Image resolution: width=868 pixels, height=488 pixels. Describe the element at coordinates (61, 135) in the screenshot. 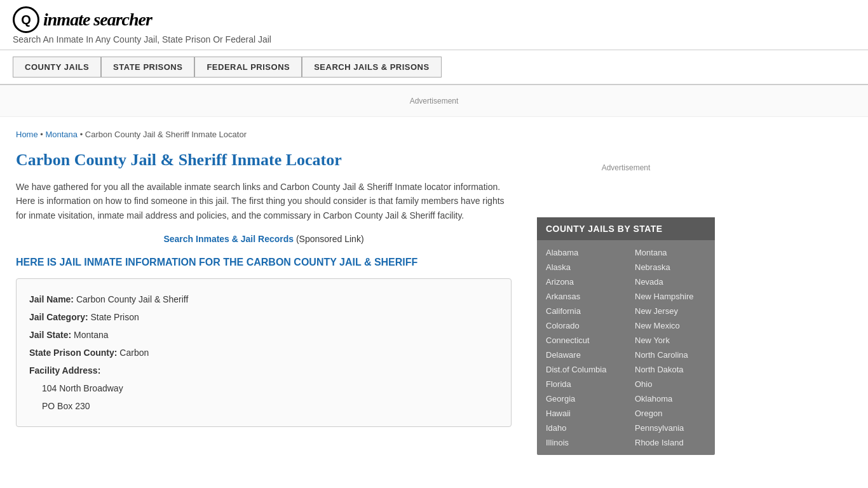

I see `breadcrumb-state: Montana` at that location.